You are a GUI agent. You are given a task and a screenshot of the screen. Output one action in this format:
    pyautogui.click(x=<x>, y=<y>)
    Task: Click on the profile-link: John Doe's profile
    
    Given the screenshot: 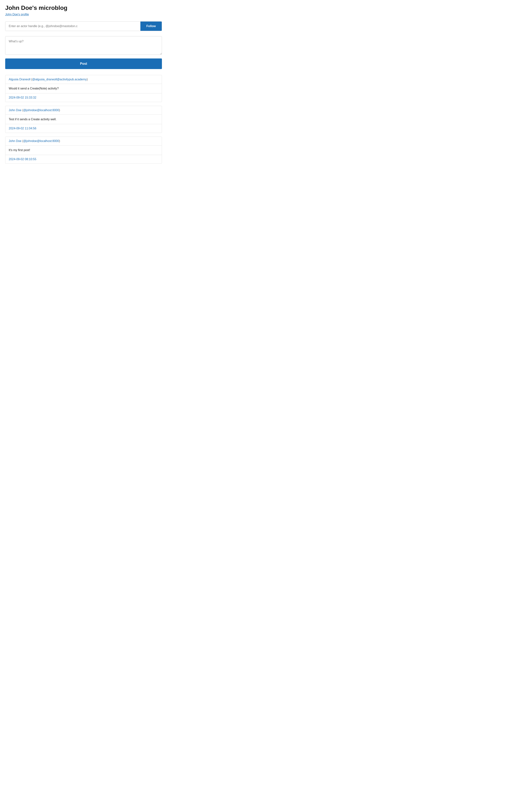 What is the action you would take?
    pyautogui.click(x=17, y=14)
    